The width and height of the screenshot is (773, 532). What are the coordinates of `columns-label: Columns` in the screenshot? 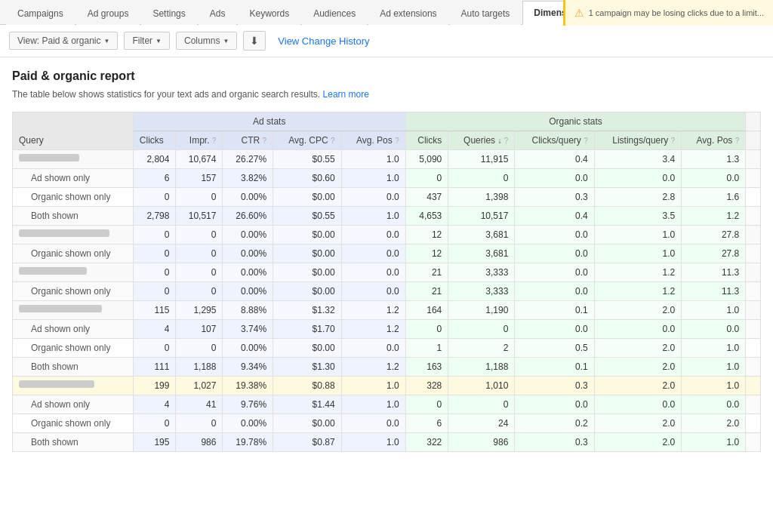 It's located at (202, 41).